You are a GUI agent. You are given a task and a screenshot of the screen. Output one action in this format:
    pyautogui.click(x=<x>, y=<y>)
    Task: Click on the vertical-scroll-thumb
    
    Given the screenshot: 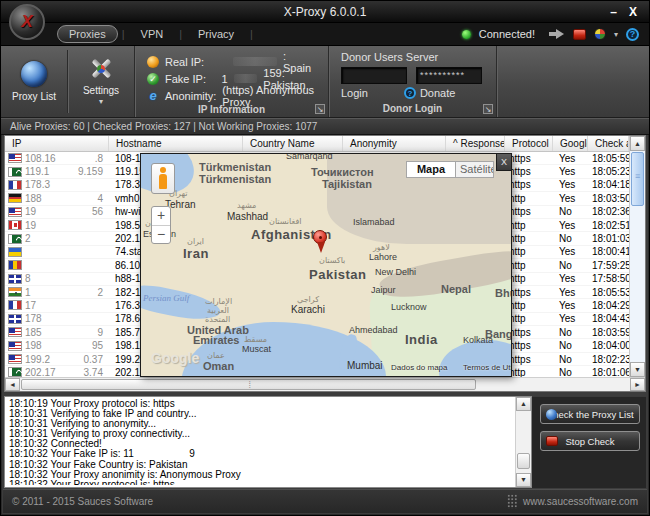 What is the action you would take?
    pyautogui.click(x=638, y=179)
    